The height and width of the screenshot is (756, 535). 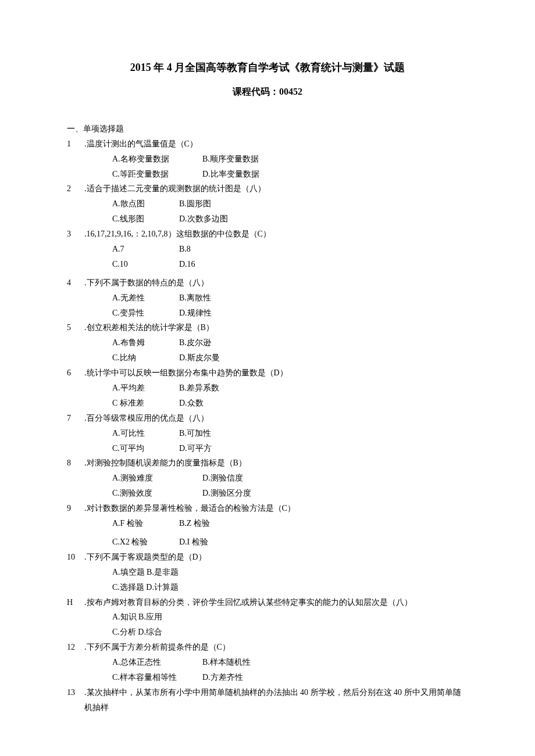 What do you see at coordinates (157, 478) in the screenshot?
I see `option: A.测验难度` at bounding box center [157, 478].